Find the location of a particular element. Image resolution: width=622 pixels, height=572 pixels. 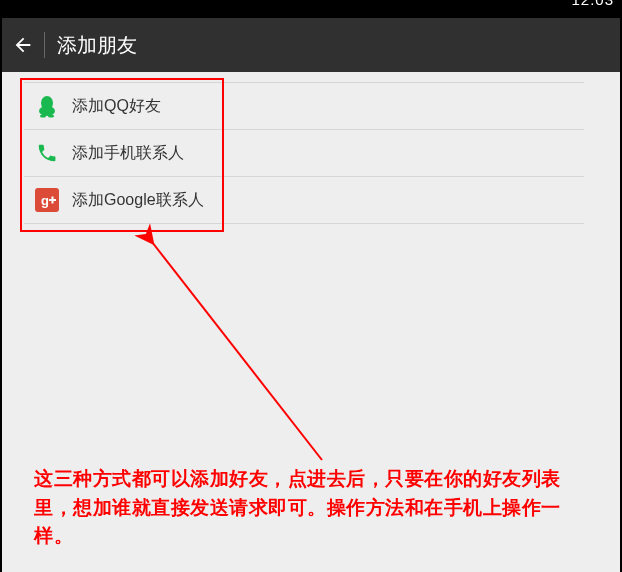

status-bar: 12.03 is located at coordinates (311, 9).